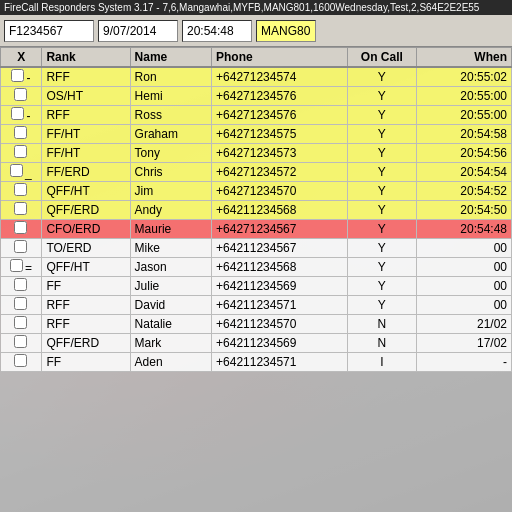  I want to click on table-row: OS/HTHemi+64271234576Y20:55:00, so click(256, 96).